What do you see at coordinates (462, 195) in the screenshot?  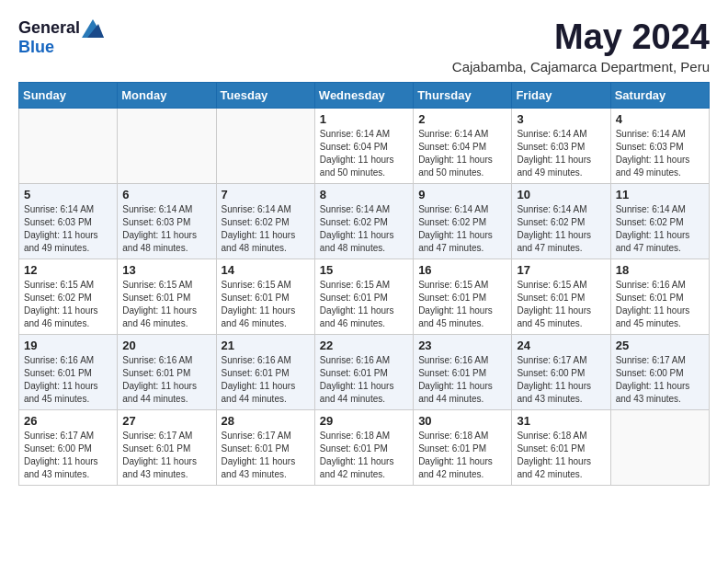 I see `day-number: 9` at bounding box center [462, 195].